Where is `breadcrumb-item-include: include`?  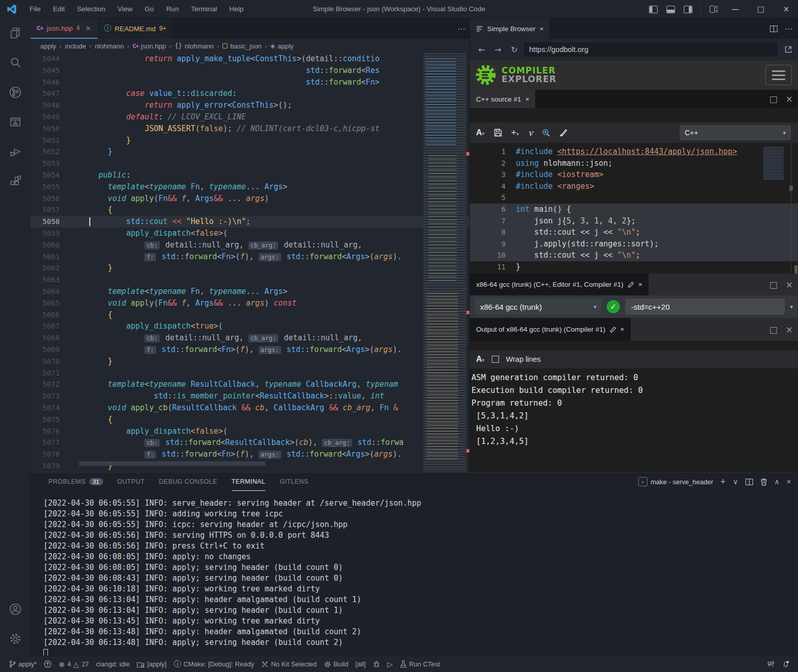 breadcrumb-item-include: include is located at coordinates (76, 46).